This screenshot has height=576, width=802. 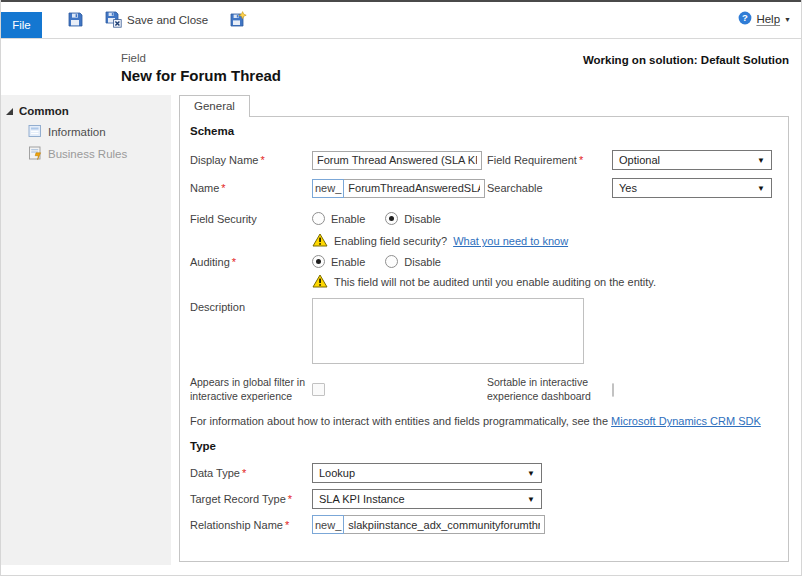 I want to click on form-row: Description, so click(x=484, y=331).